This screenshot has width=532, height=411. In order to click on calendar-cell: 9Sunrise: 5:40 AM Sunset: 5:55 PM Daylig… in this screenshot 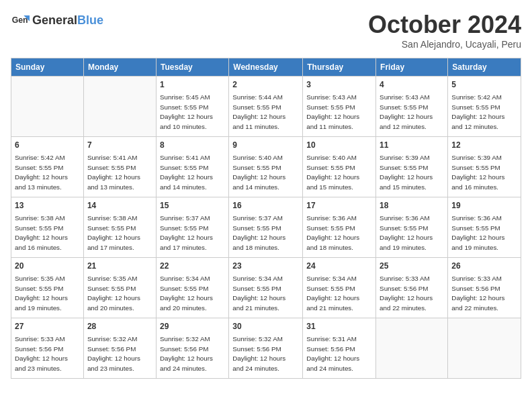, I will do `click(266, 167)`.